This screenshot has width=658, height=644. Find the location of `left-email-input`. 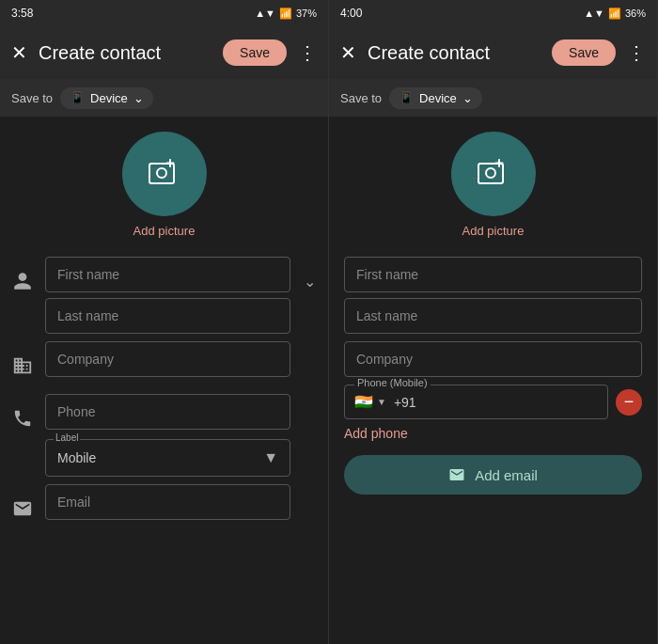

left-email-input is located at coordinates (167, 502).